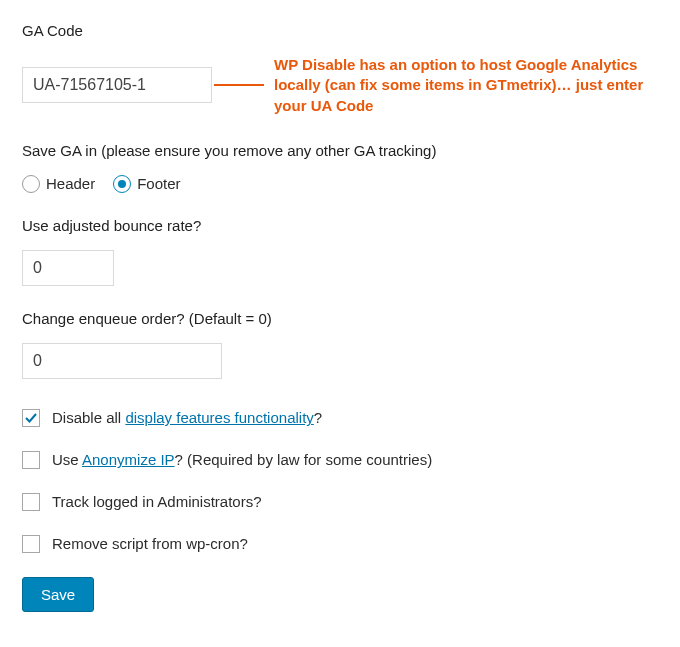  What do you see at coordinates (340, 318) in the screenshot?
I see `enqueue-order-label: Change enqueue order? (Default = 0)` at bounding box center [340, 318].